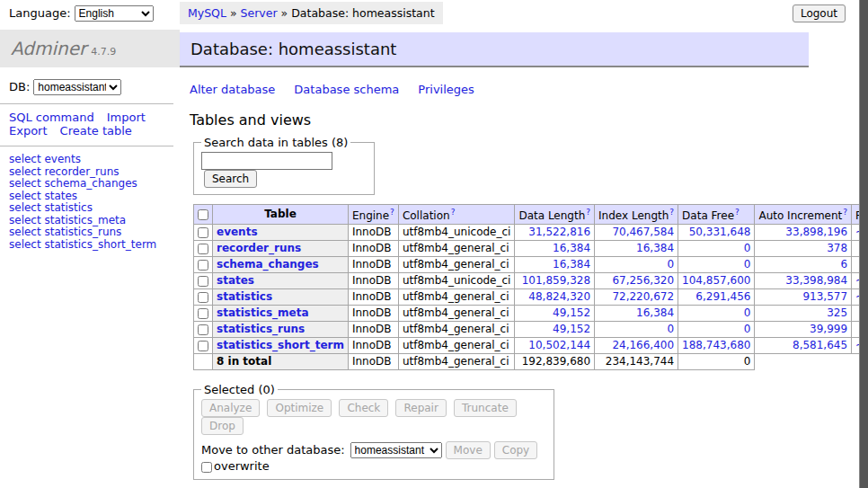 The width and height of the screenshot is (868, 488). What do you see at coordinates (559, 345) in the screenshot?
I see `data-length-link: 10,502,144` at bounding box center [559, 345].